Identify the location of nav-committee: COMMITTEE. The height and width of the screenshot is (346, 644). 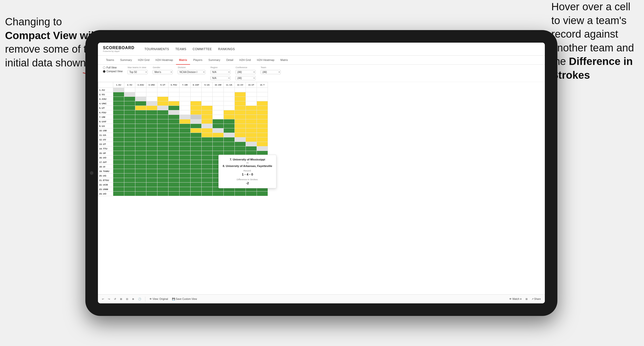
(202, 49).